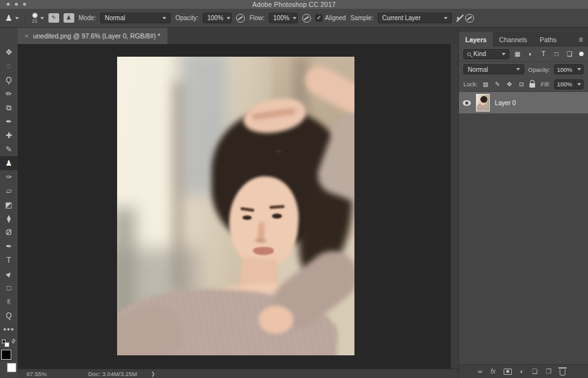  What do you see at coordinates (9, 122) in the screenshot?
I see `eyedropper-tool: ✒` at bounding box center [9, 122].